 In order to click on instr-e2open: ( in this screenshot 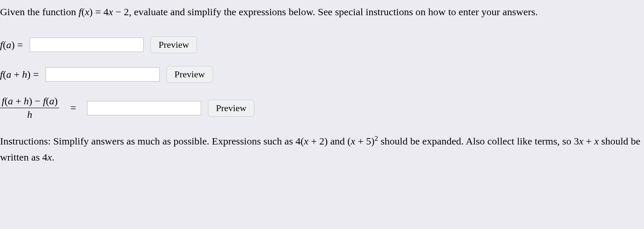, I will do `click(349, 141)`.